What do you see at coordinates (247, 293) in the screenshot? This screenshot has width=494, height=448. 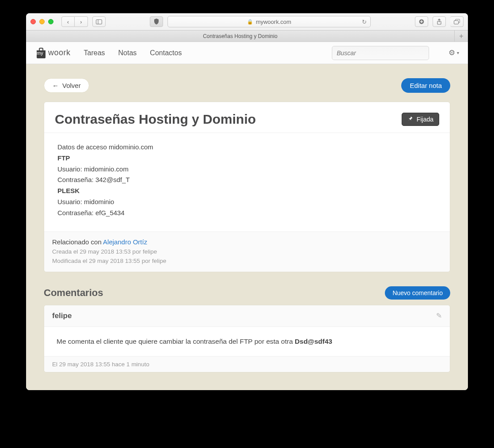 I see `comments-header: Comentarios Nuevo comentario` at bounding box center [247, 293].